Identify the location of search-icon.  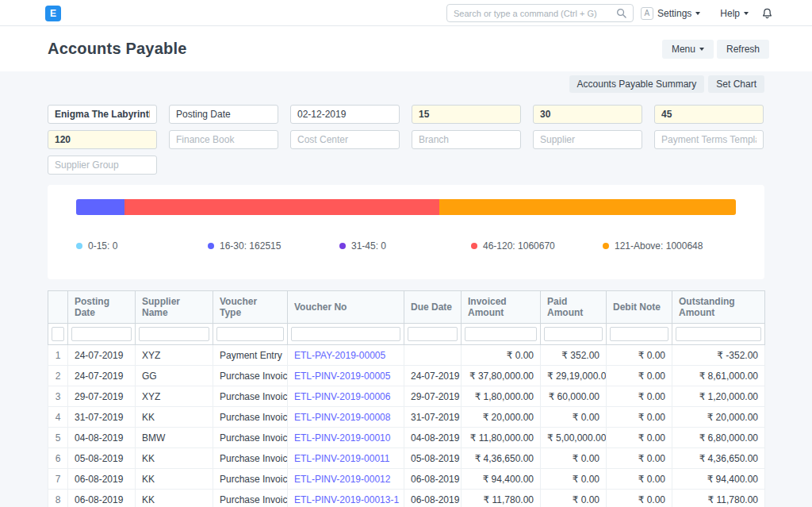
(622, 13).